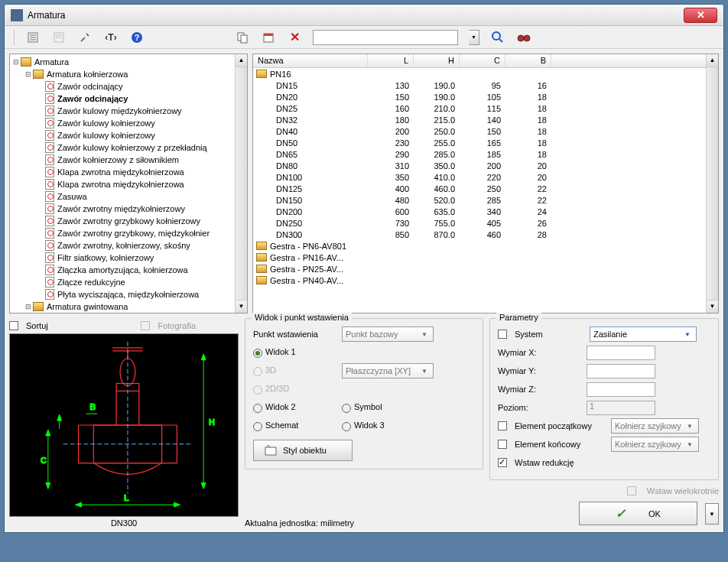 Image resolution: width=728 pixels, height=562 pixels. What do you see at coordinates (479, 177) in the screenshot?
I see `table-row: DN100350410.022020` at bounding box center [479, 177].